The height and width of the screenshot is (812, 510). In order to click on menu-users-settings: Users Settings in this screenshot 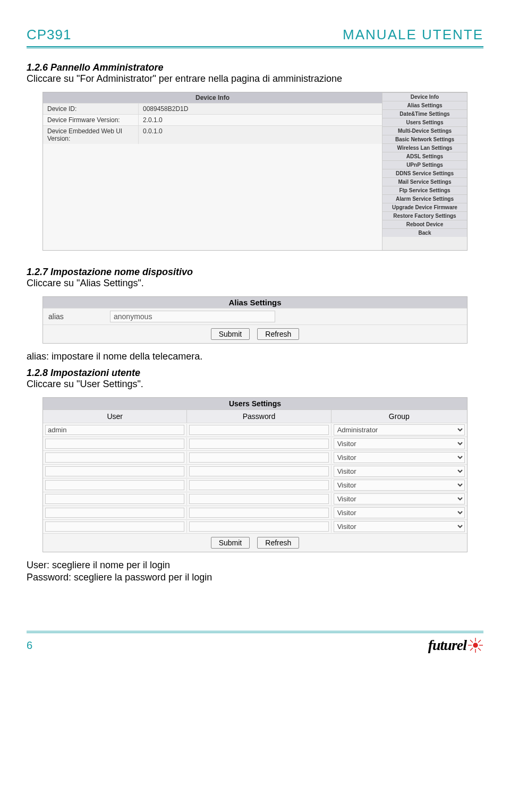, I will do `click(425, 122)`.